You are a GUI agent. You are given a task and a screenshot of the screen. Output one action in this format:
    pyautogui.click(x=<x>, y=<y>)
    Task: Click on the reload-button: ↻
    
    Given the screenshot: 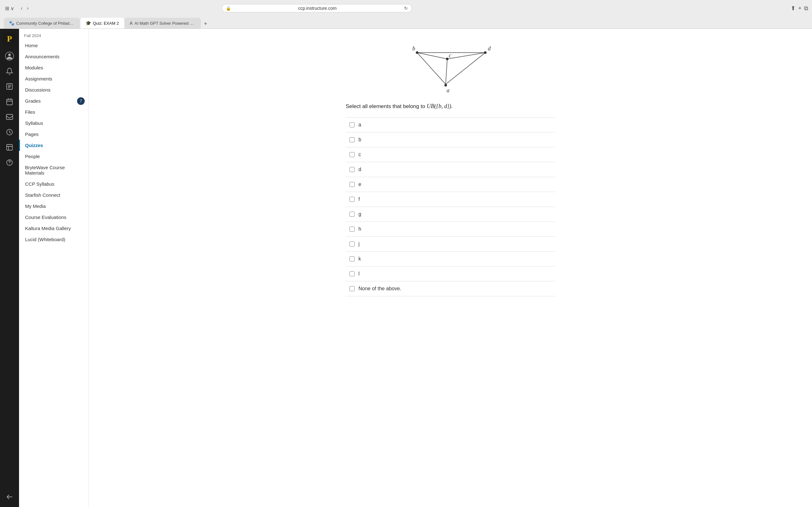 What is the action you would take?
    pyautogui.click(x=406, y=8)
    